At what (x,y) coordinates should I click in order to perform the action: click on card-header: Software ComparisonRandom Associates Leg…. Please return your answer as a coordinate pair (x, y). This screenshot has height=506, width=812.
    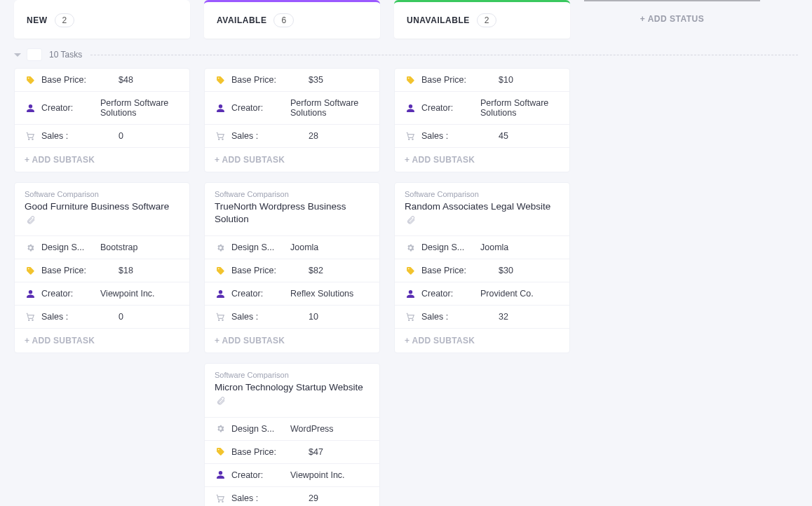
    Looking at the image, I should click on (482, 209).